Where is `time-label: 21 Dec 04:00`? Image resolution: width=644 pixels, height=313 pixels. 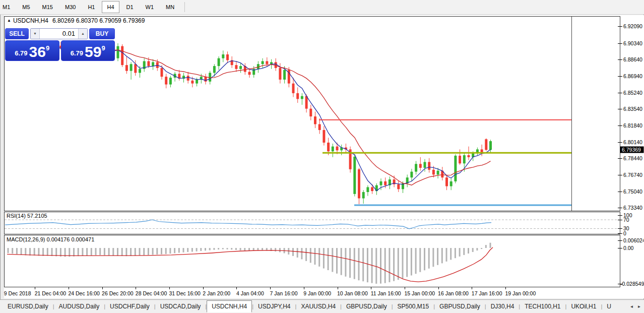 time-label: 21 Dec 04:00 is located at coordinates (50, 293).